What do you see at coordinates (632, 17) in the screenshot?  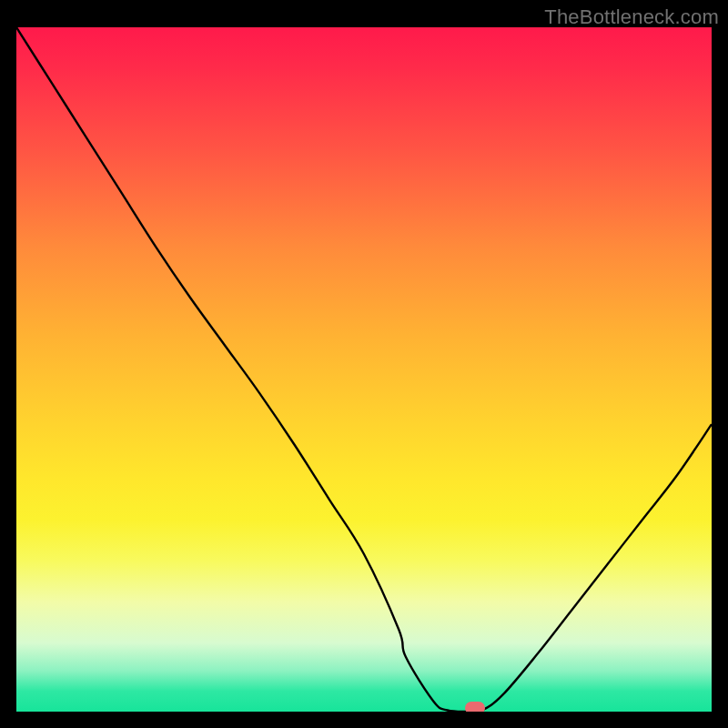 I see `watermark-text: TheBottleneck.com` at bounding box center [632, 17].